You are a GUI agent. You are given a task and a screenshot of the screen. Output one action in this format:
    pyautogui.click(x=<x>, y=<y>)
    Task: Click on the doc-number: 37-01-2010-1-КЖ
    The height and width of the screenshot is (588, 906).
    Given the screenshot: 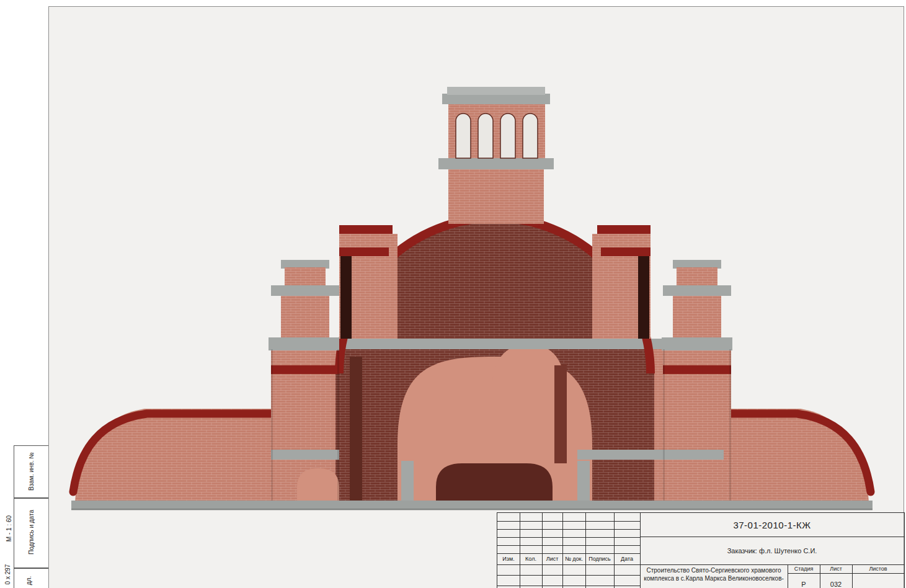 What is the action you would take?
    pyautogui.click(x=772, y=525)
    